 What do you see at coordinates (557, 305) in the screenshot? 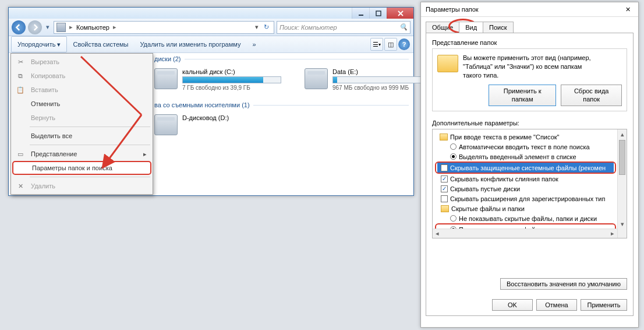
I see `cancel-button: Отмена` at bounding box center [557, 305].